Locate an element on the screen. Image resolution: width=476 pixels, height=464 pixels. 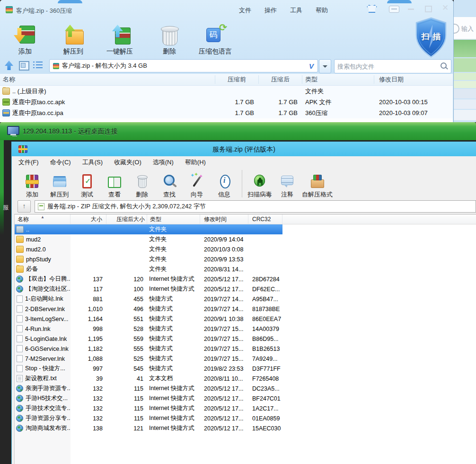
search-icon is located at coordinates (444, 66).